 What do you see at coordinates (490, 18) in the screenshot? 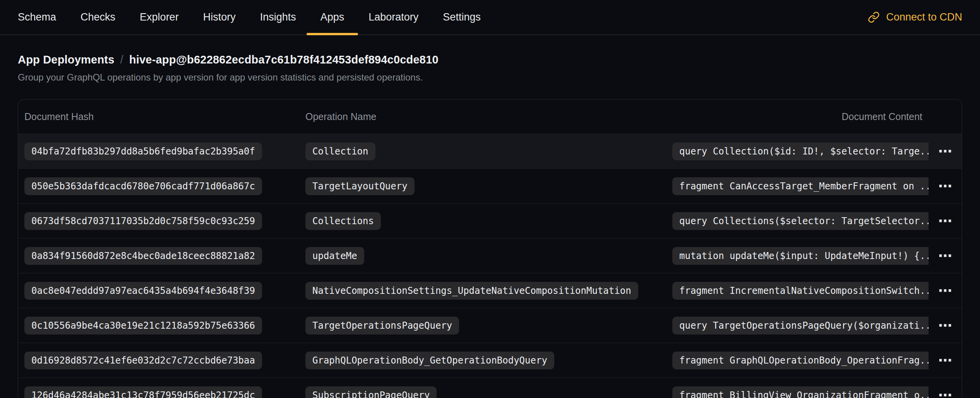
I see `top-nav: Schema Checks Explorer History Insights …` at bounding box center [490, 18].